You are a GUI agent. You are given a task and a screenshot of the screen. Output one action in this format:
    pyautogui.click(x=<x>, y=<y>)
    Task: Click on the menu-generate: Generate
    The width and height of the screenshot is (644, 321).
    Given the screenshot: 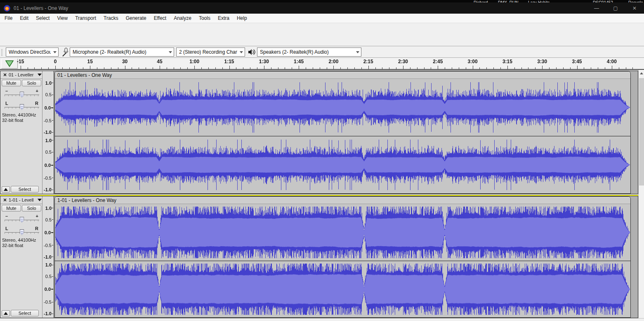 What is the action you would take?
    pyautogui.click(x=136, y=18)
    